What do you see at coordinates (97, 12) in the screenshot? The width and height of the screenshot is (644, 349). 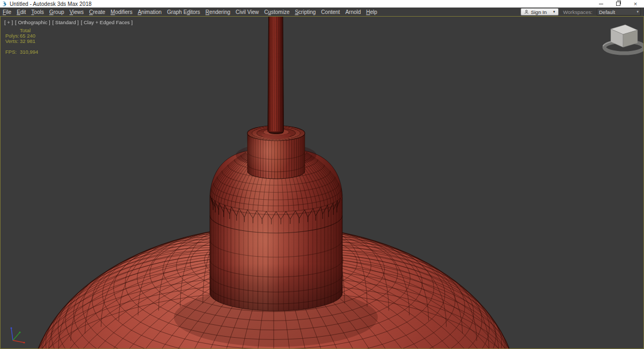 I see `menu-item-create: Create` at bounding box center [97, 12].